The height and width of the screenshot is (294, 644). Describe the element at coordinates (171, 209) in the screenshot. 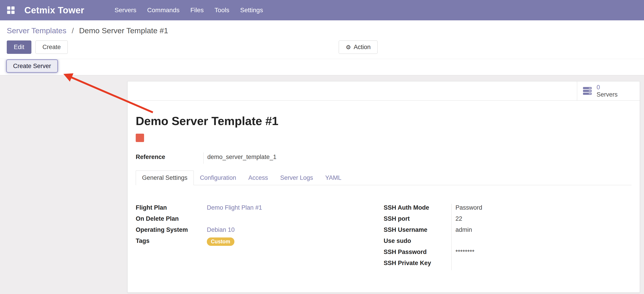

I see `field-label-flight-plan: Flight Plan` at that location.